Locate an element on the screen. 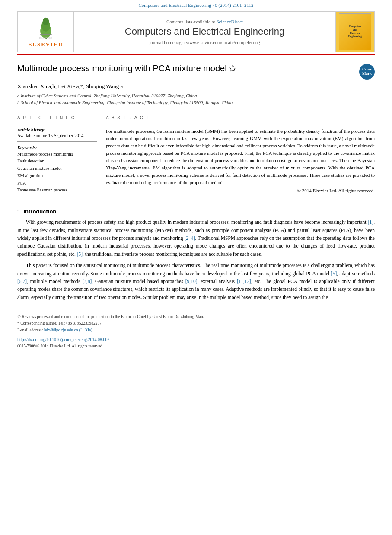  elsevier-logo-area: ELSEVIER ELSEVIER is located at coordinates (46, 32).